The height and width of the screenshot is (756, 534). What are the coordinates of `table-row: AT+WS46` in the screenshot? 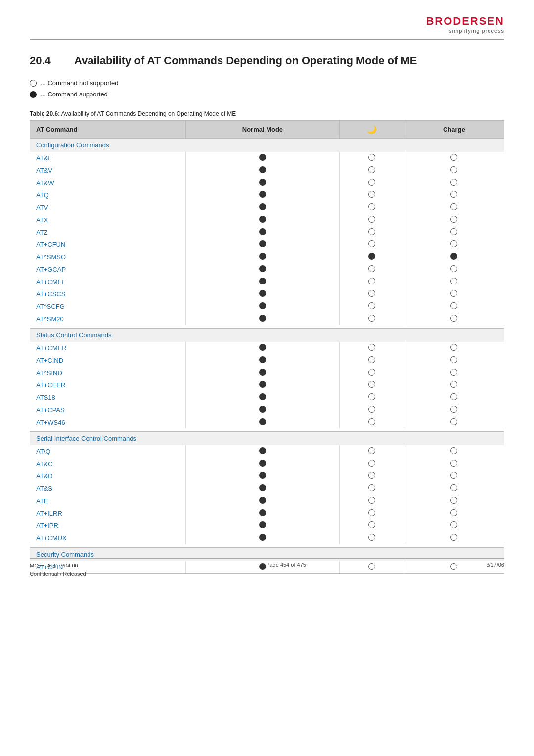 It's located at (267, 423).